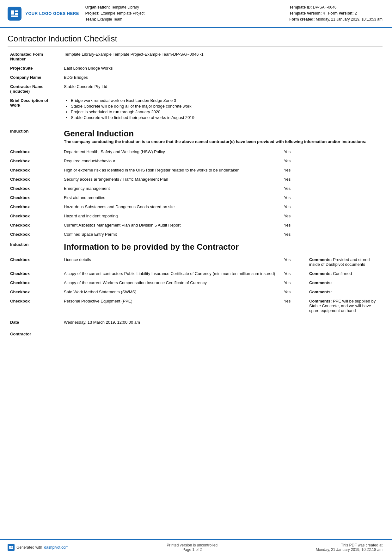  Describe the element at coordinates (345, 197) in the screenshot. I see `checkbox-comment-firstaid` at that location.